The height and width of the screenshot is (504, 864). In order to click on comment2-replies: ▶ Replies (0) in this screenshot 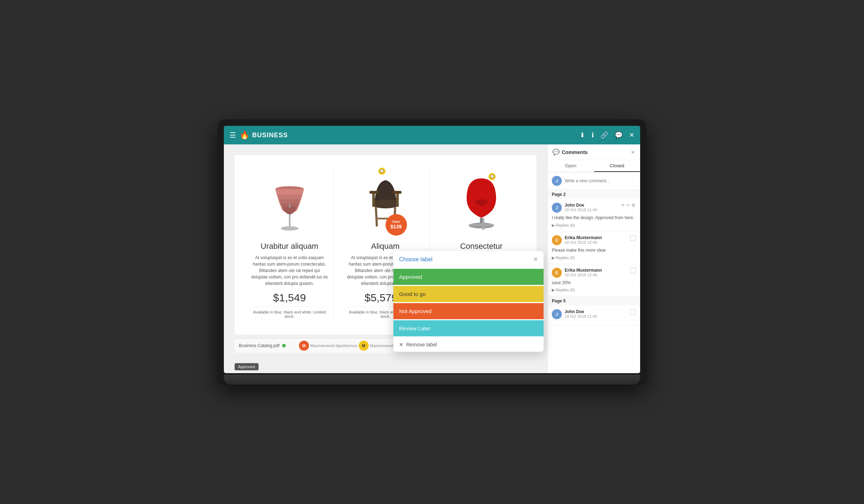, I will do `click(594, 258)`.